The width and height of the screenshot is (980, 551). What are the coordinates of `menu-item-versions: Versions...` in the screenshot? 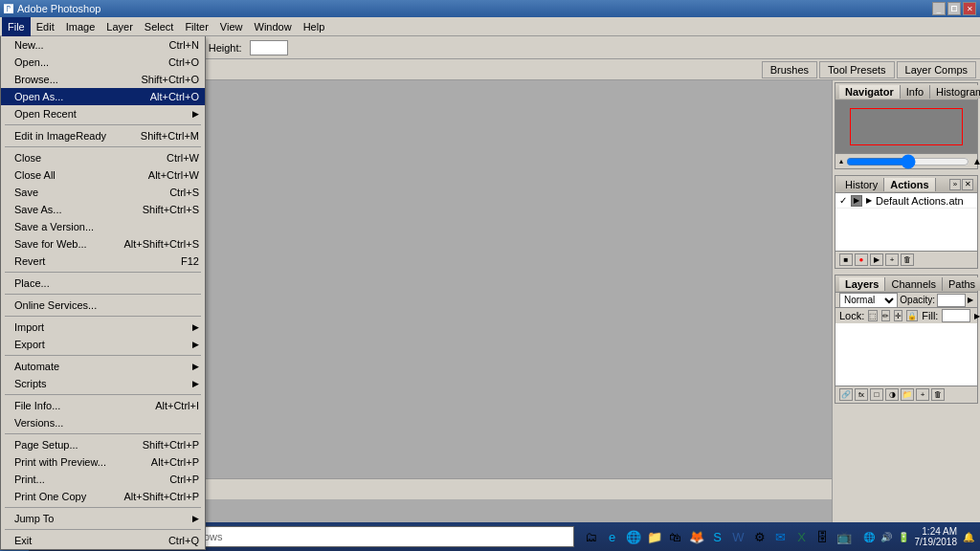 It's located at (103, 423).